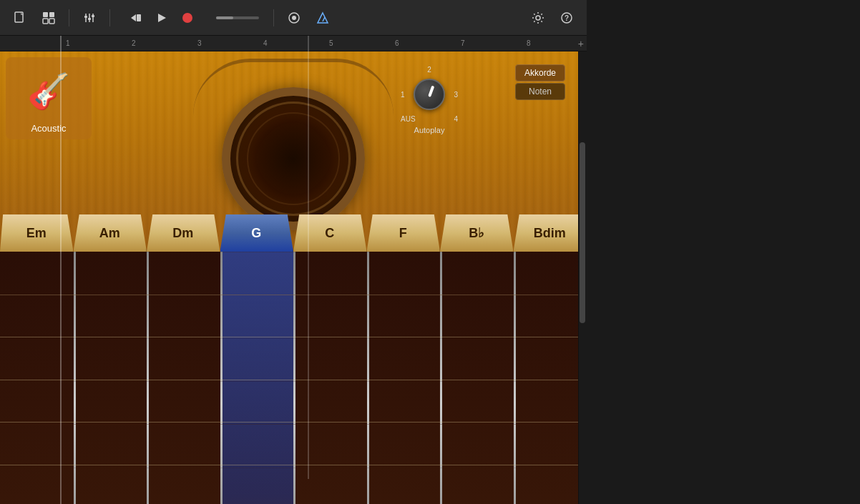 This screenshot has height=504, width=860. Describe the element at coordinates (582, 277) in the screenshot. I see `guitar-scrollbar` at that location.